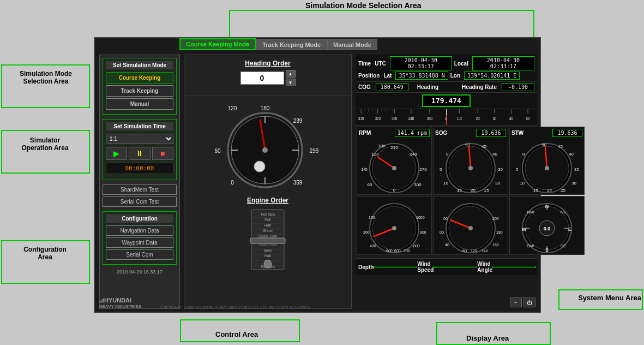  Describe the element at coordinates (471, 165) in the screenshot. I see `sog-gauge-svg: 0 5 10 15 20 25 30 35 40 45 50` at that location.